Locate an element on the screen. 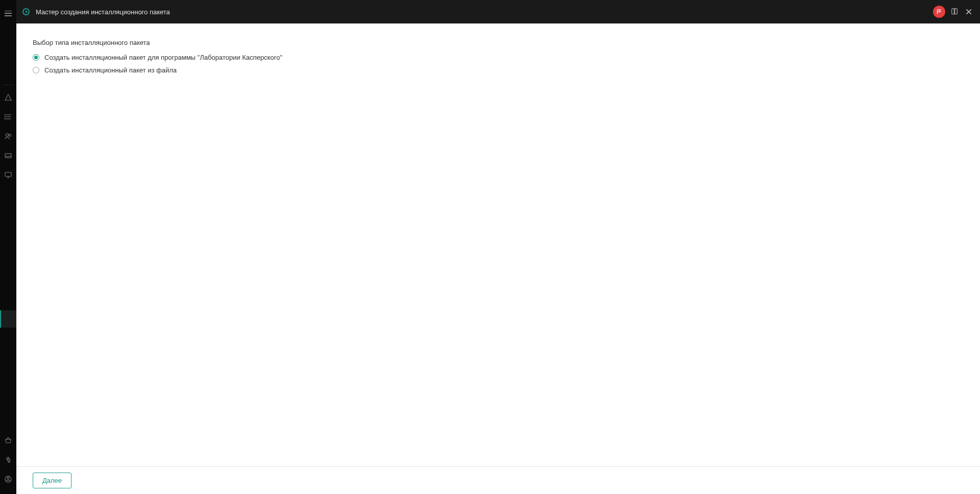  sidebar-icons-top is located at coordinates (8, 134).